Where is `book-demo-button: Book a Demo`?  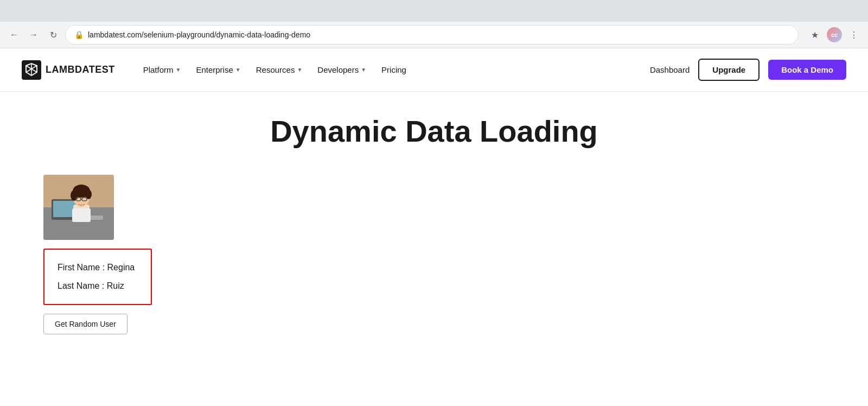
book-demo-button: Book a Demo is located at coordinates (807, 69).